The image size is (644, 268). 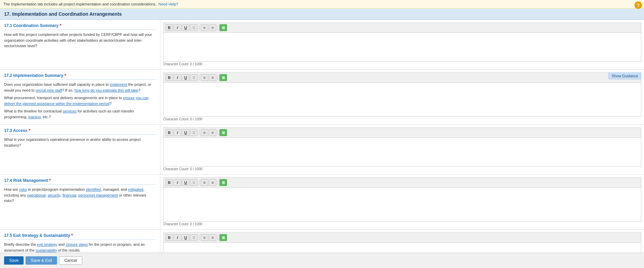 What do you see at coordinates (177, 78) in the screenshot?
I see `italic-btn-2: I` at bounding box center [177, 78].